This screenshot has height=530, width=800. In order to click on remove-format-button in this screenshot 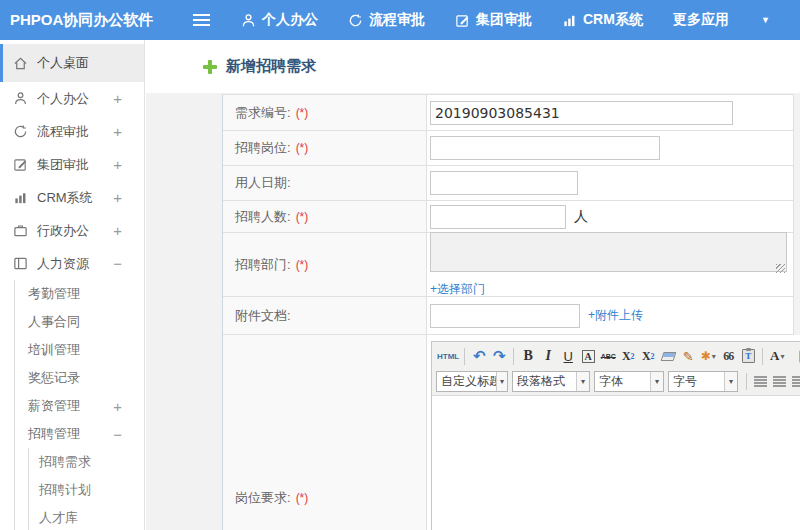, I will do `click(668, 356)`.